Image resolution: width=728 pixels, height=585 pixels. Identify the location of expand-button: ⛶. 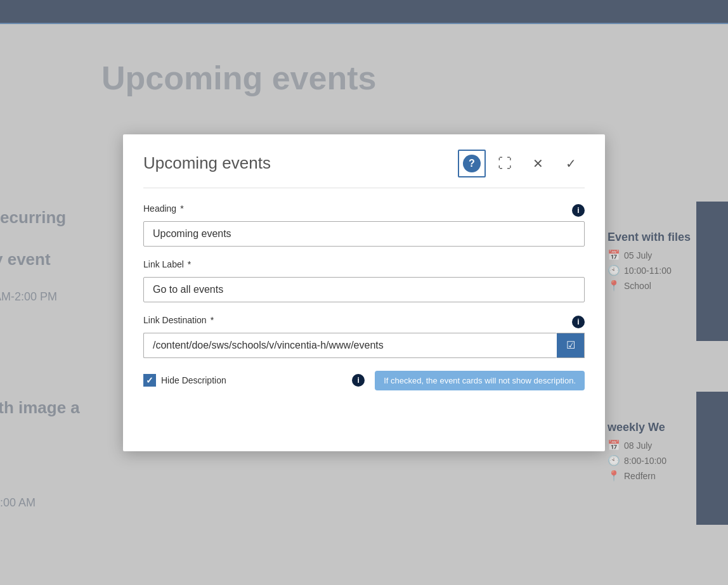
(505, 164).